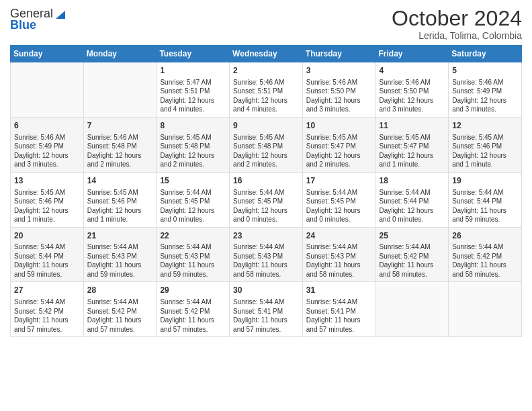  I want to click on day-number: 23, so click(266, 236).